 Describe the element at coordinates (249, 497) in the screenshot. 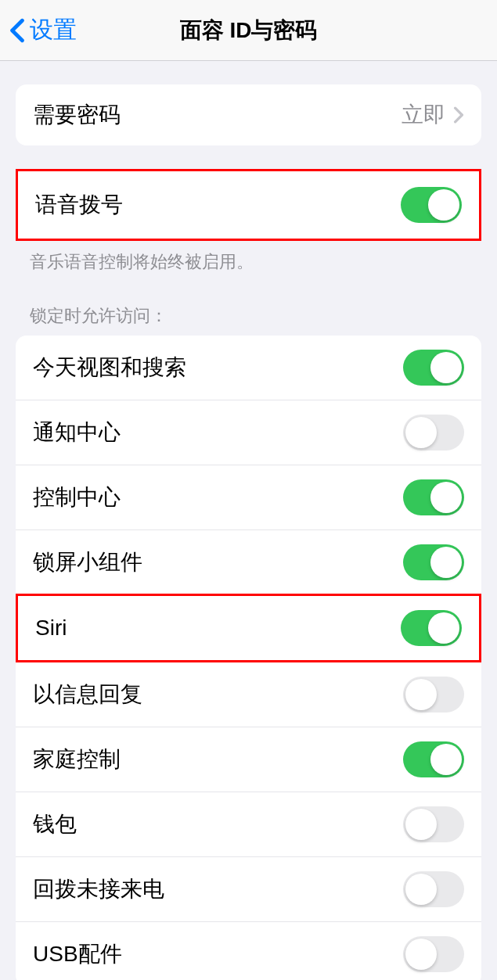

I see `control-center-row: 控制中心` at that location.